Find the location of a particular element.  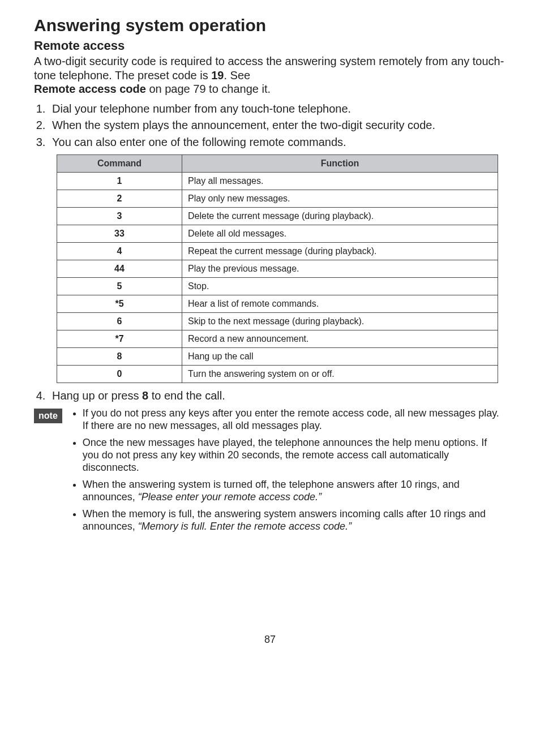

intro-text: A two-digit security code is required to… is located at coordinates (269, 68).